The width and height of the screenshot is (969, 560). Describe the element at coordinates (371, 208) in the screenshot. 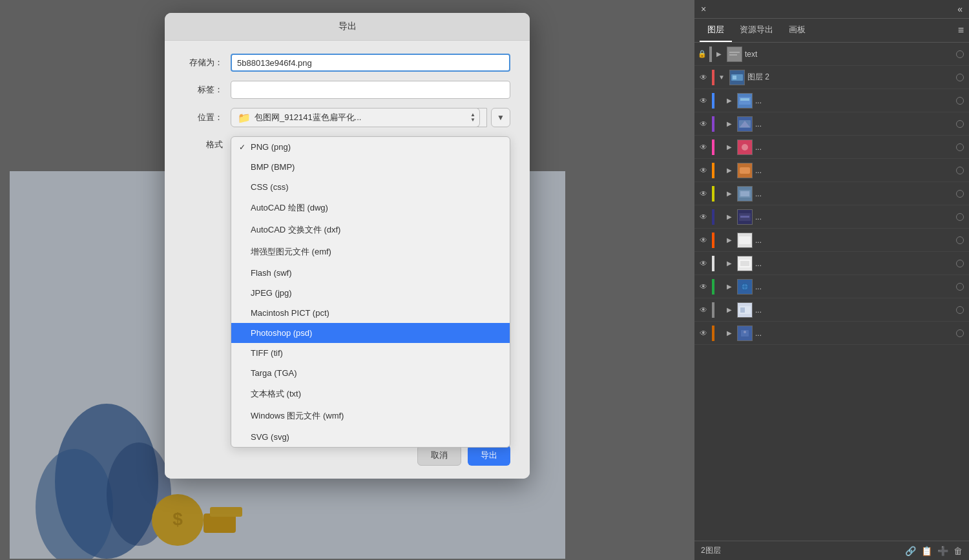

I see `format-option-dwg: AutoCAD 绘图 (dwg)` at that location.